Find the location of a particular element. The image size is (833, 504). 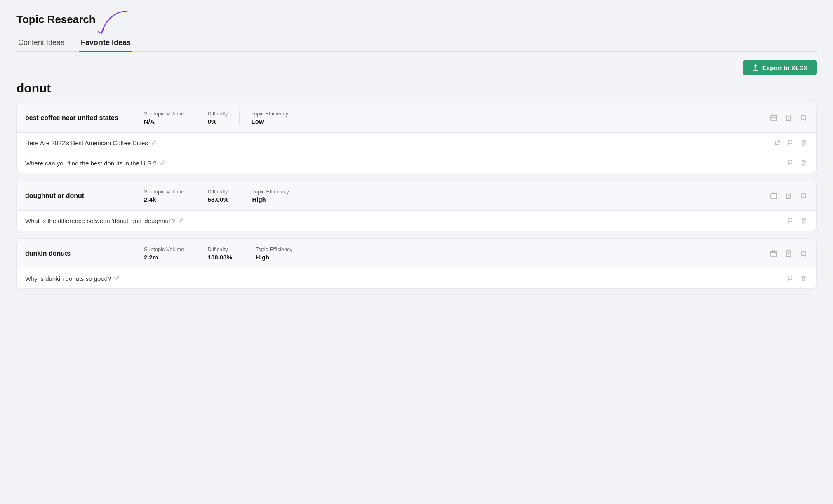

topic-name: dunkin donuts is located at coordinates (79, 253).